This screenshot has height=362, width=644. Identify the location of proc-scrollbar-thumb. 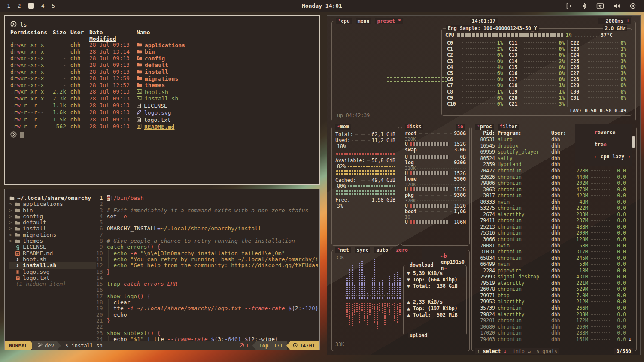
(634, 142).